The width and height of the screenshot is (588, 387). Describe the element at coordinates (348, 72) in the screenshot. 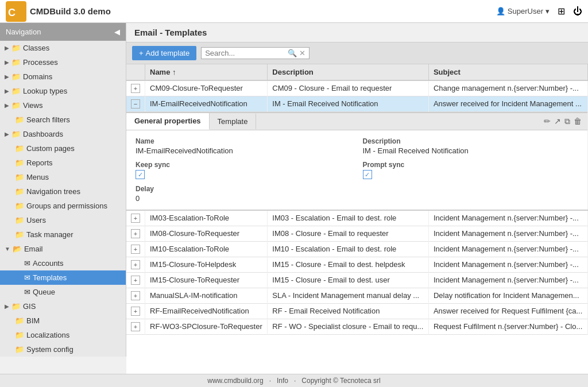

I see `col-description: Description` at that location.